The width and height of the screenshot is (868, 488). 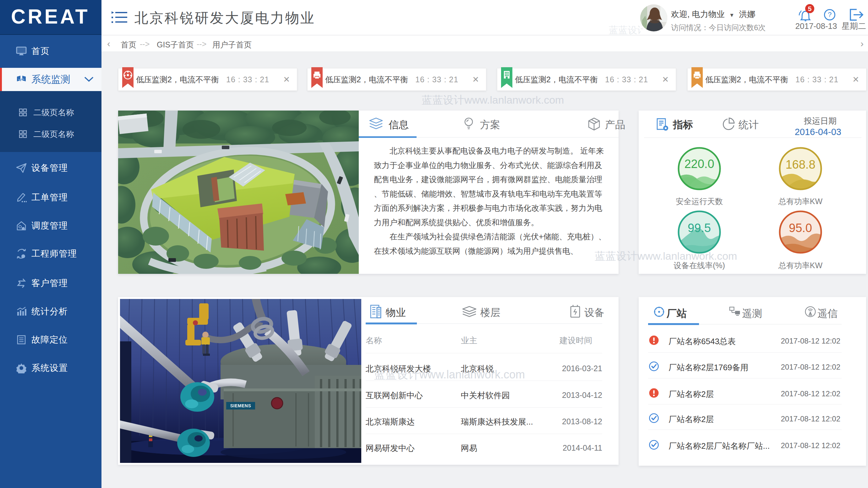 I want to click on svg-text: 99.5, so click(x=700, y=228).